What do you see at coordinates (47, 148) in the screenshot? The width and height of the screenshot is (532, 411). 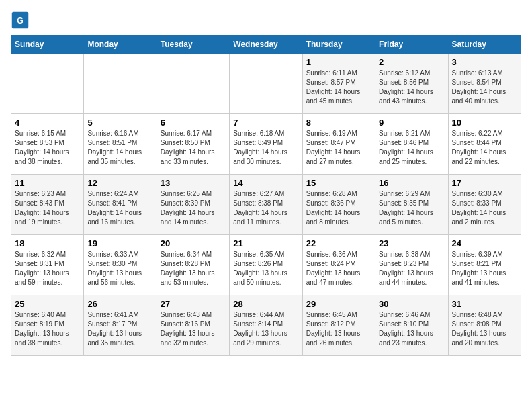 I see `day-info: Sunrise: 6:15 AMSunset: 8:53 PMDaylight:…` at bounding box center [47, 148].